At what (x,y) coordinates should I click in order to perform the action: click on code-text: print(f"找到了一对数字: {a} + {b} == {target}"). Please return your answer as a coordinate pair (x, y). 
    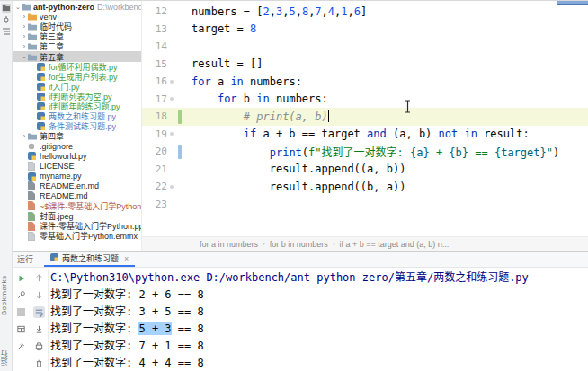
    Looking at the image, I should click on (351, 151).